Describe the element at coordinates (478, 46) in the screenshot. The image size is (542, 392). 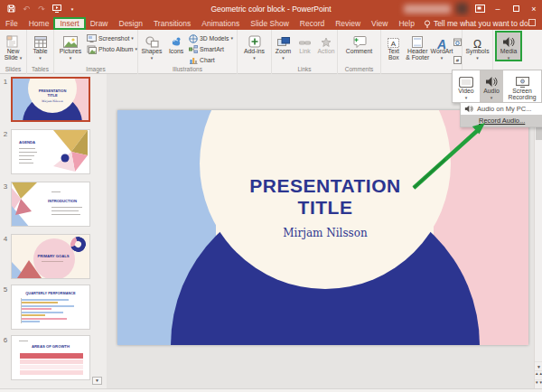
I see `symbols-button: Ω Symbols▾` at that location.